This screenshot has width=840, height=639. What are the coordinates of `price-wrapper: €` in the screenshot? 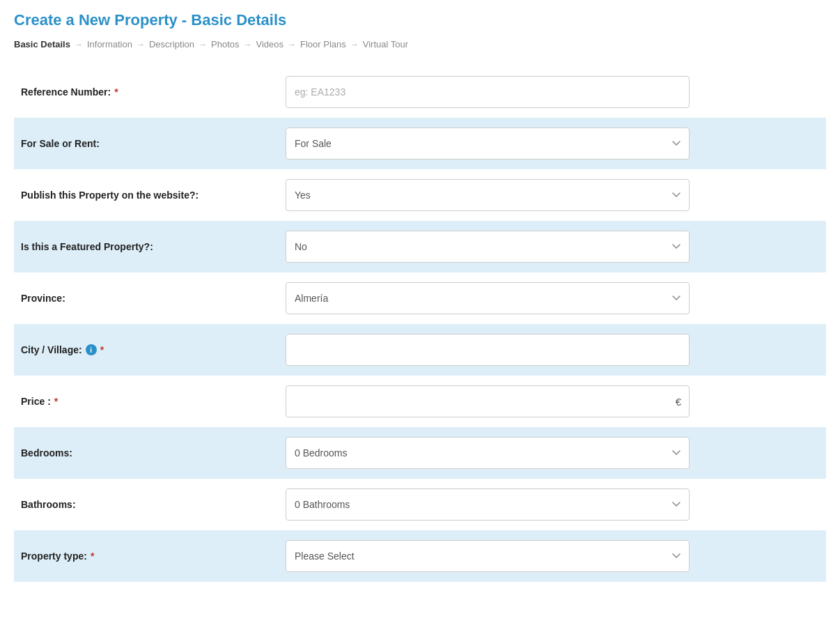 It's located at (488, 401).